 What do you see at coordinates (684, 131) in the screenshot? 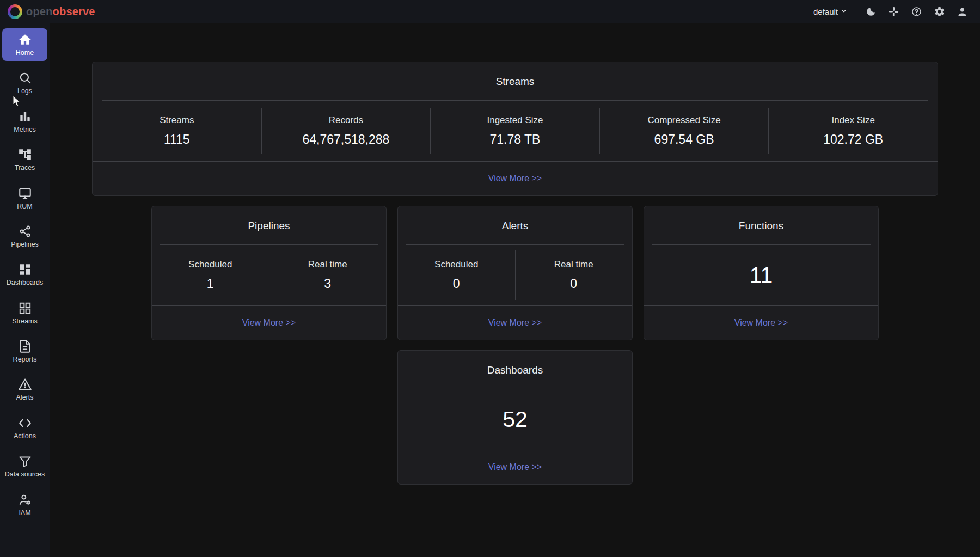
I see `stat-compressed-size: Compressed Size697.54 GB` at bounding box center [684, 131].